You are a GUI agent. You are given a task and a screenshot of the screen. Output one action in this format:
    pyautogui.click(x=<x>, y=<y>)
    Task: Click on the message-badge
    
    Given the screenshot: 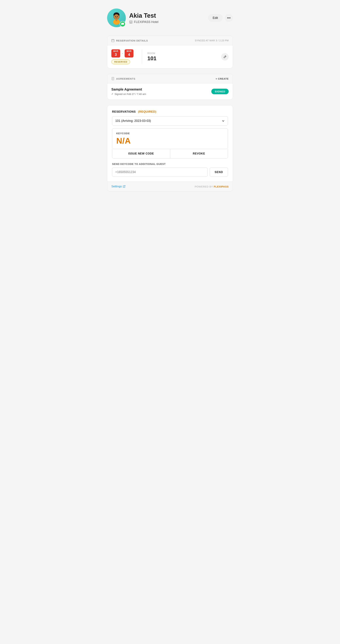 What is the action you would take?
    pyautogui.click(x=122, y=24)
    